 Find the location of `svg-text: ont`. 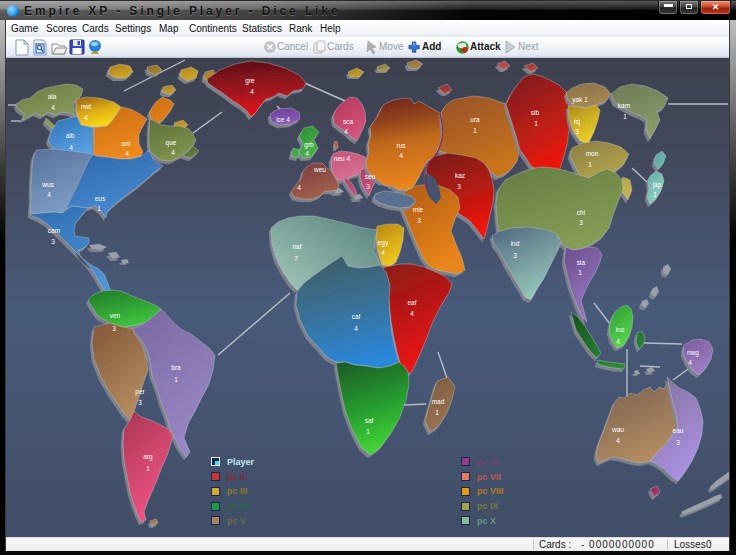

svg-text: ont is located at coordinates (126, 144).